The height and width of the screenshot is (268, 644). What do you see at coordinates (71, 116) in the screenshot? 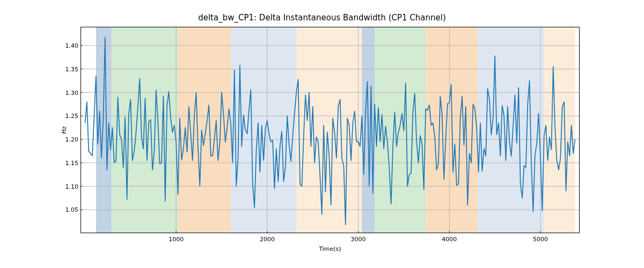
I see `ytick-label: 1.25` at bounding box center [71, 116].